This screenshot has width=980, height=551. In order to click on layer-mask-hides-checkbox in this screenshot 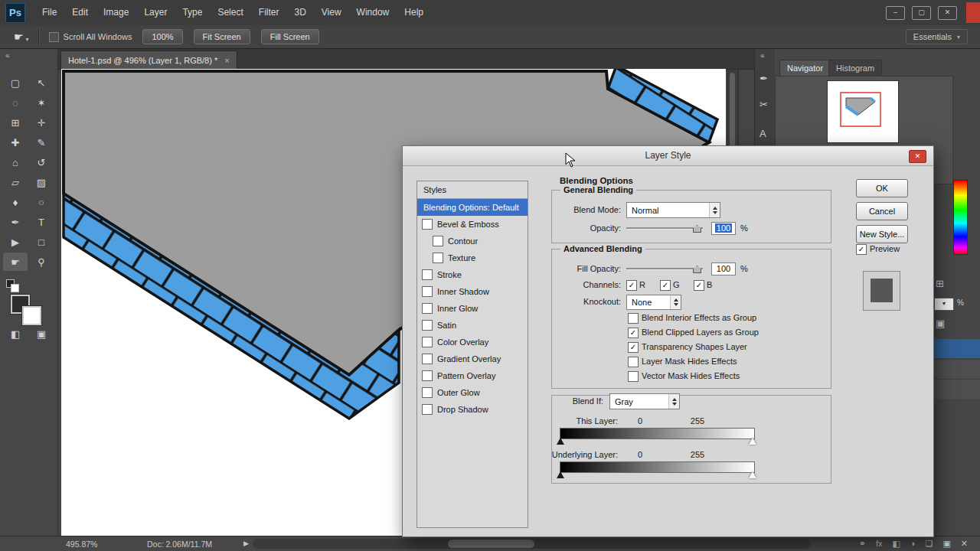, I will do `click(633, 362)`.